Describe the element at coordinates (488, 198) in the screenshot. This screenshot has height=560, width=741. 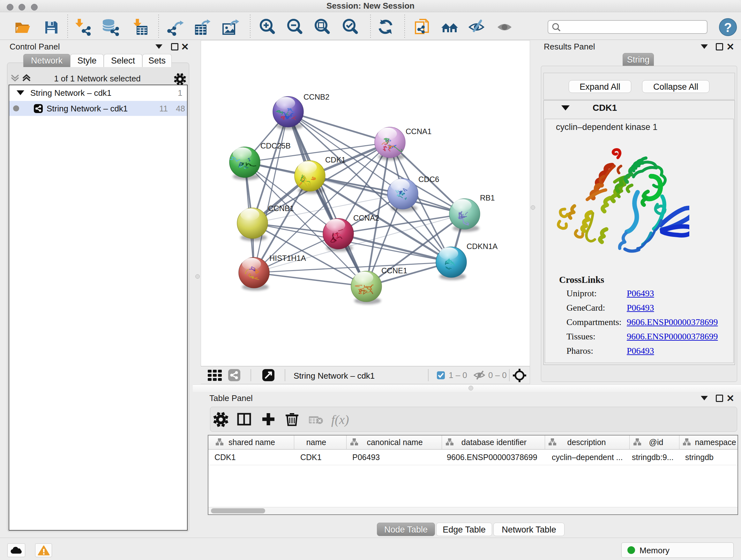
I see `svg-text: RB1` at that location.